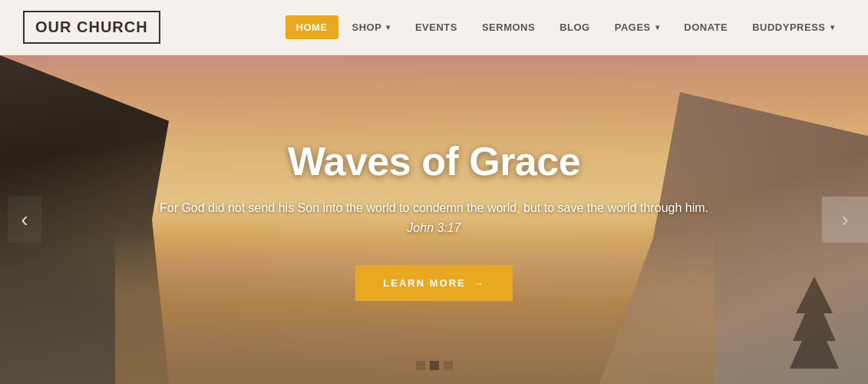 Image resolution: width=868 pixels, height=384 pixels. I want to click on nav-label-home: HOME, so click(312, 28).